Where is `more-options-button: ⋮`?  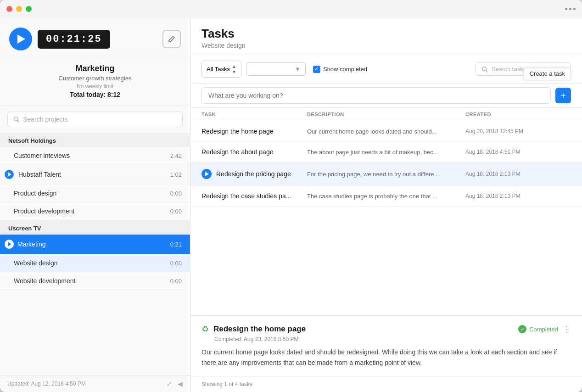 more-options-button: ⋮ is located at coordinates (567, 329).